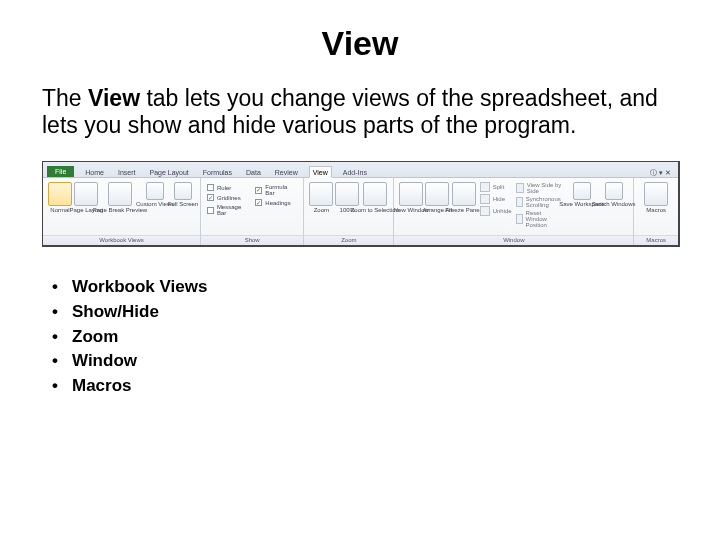 This screenshot has height=540, width=720. Describe the element at coordinates (127, 172) in the screenshot. I see `ribbon-tab-insert: Insert` at that location.